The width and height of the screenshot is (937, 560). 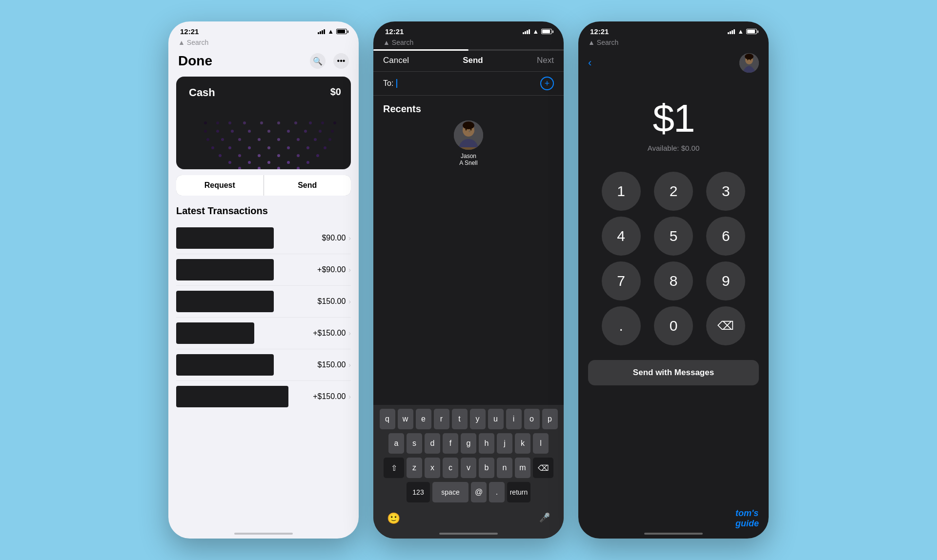 I want to click on num-key-backspace: ⌫, so click(x=726, y=326).